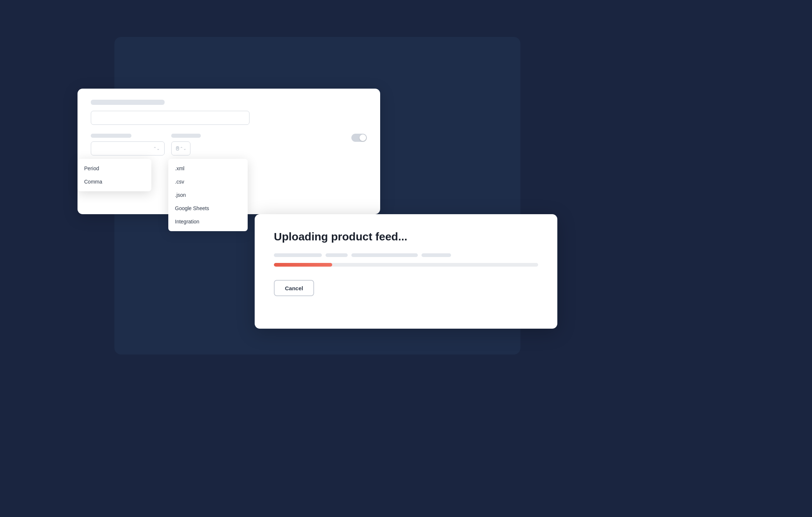 The image size is (812, 517). Describe the element at coordinates (208, 195) in the screenshot. I see `dropdown-item-json: .json` at that location.